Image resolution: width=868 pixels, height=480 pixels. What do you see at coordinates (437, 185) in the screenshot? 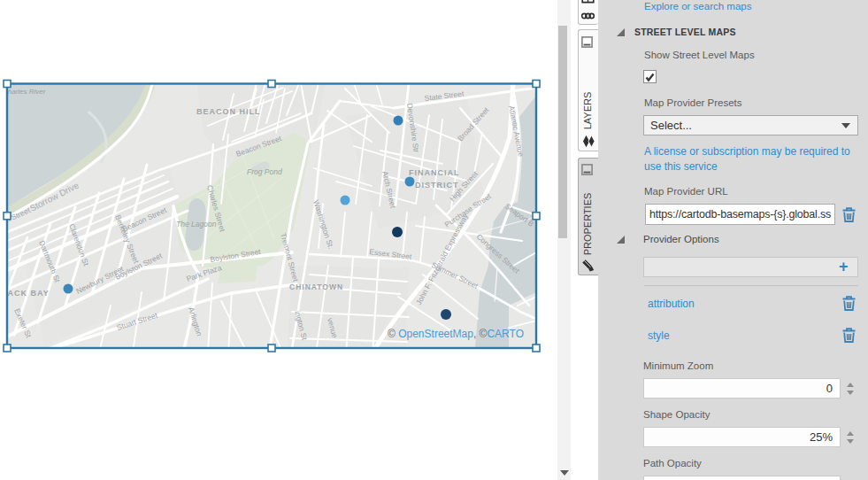
I see `svg-text: DISTRICT` at bounding box center [437, 185].